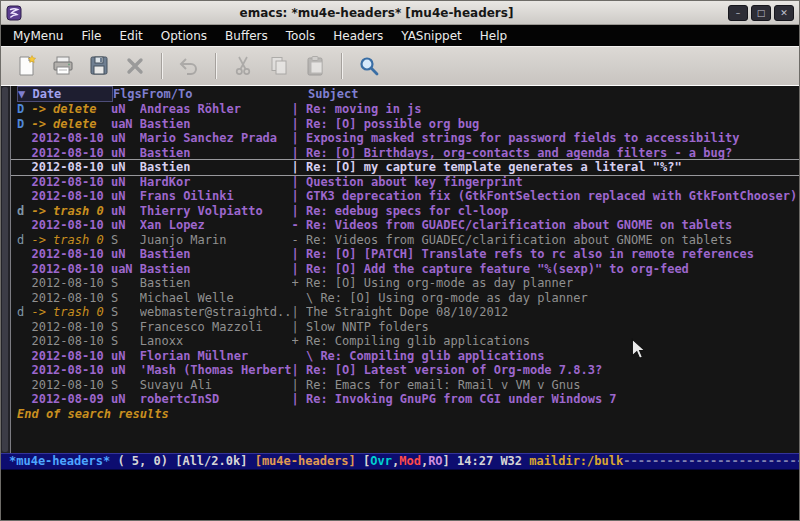 The width and height of the screenshot is (800, 521). What do you see at coordinates (405, 437) in the screenshot?
I see `buffer-empty-space` at bounding box center [405, 437].